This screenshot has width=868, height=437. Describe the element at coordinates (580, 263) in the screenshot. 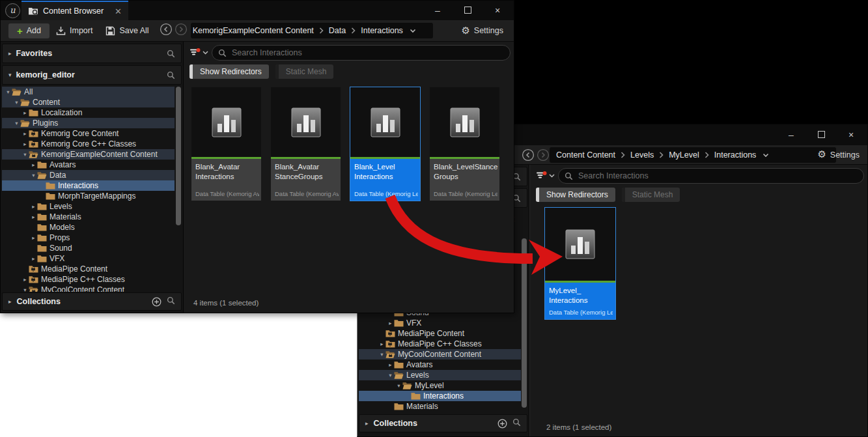

I see `asset-tile-mylevel-interactions: MyLevel_InteractionsData Table (Kemorig …` at that location.